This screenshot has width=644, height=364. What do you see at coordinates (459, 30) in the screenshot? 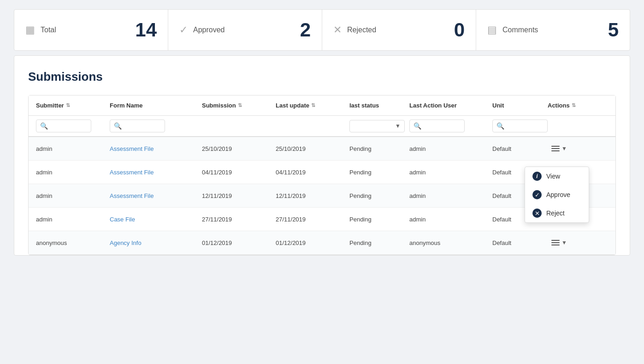
I see `stat-value-rejected: 0` at bounding box center [459, 30].